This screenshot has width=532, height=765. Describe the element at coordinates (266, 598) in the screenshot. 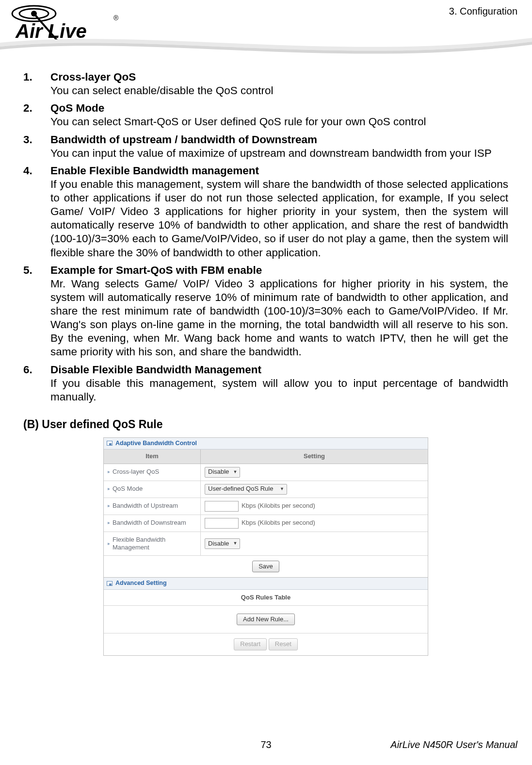

I see `rules-table-title: QoS Rules Table` at that location.